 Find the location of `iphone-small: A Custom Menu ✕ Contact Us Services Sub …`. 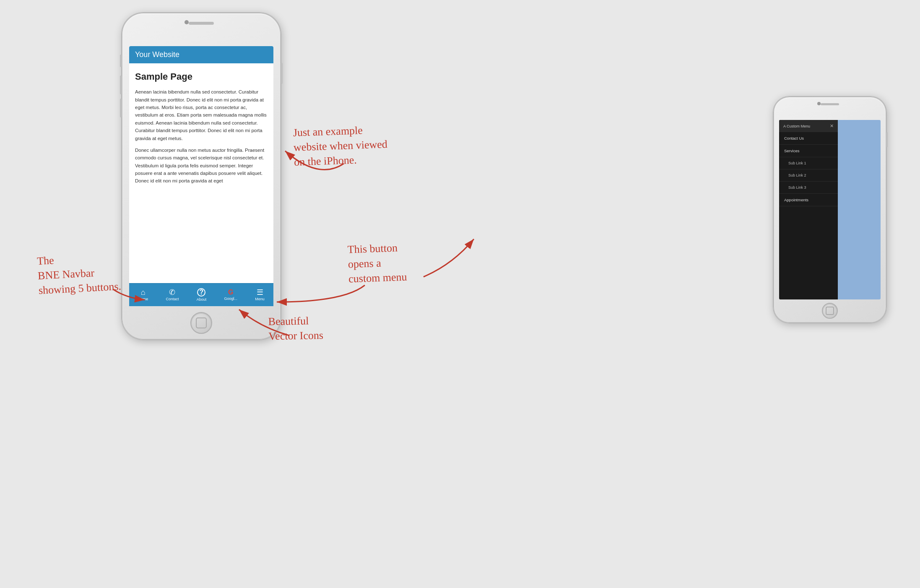

iphone-small: A Custom Menu ✕ Contact Us Services Sub … is located at coordinates (830, 210).